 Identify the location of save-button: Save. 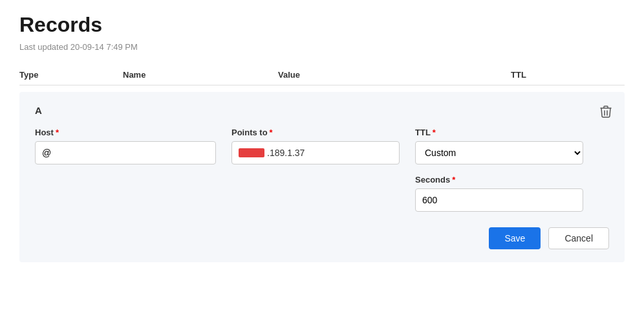
(515, 238).